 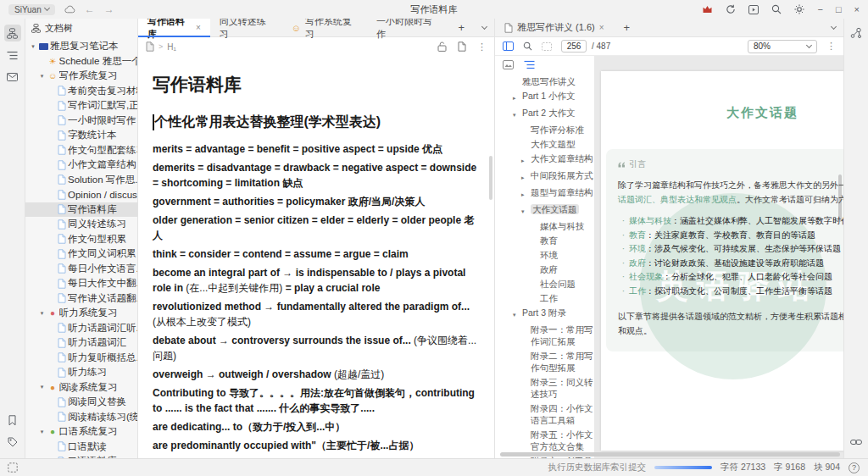 I want to click on tree-item: 阅读精读练习(统..., so click(x=81, y=418).